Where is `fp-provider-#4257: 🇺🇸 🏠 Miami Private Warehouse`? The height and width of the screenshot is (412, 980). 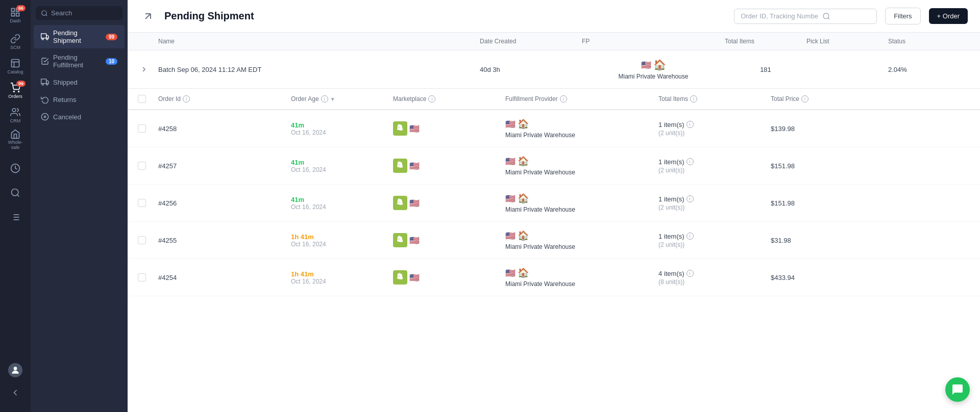
fp-provider-#4257: 🇺🇸 🏠 Miami Private Warehouse is located at coordinates (582, 166).